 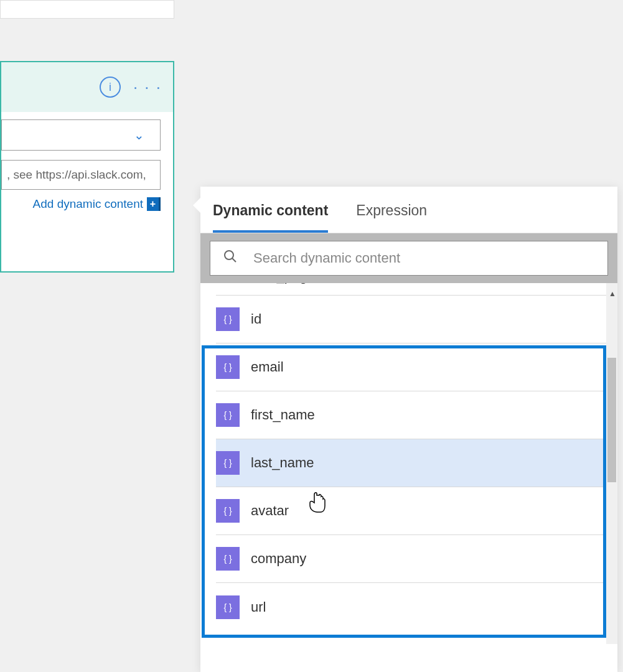 I want to click on action-body: ⌄ , see https://api.slack.com, Add dynam…, so click(x=87, y=166).